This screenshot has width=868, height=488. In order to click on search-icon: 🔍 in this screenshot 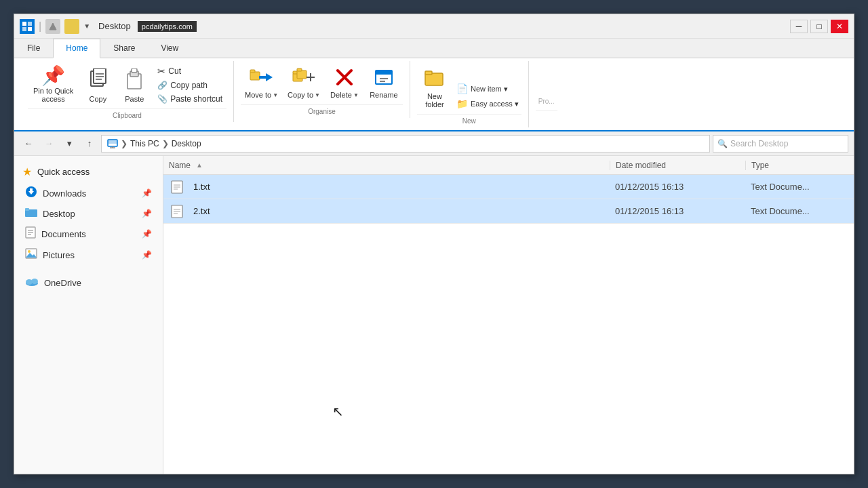, I will do `click(723, 144)`.